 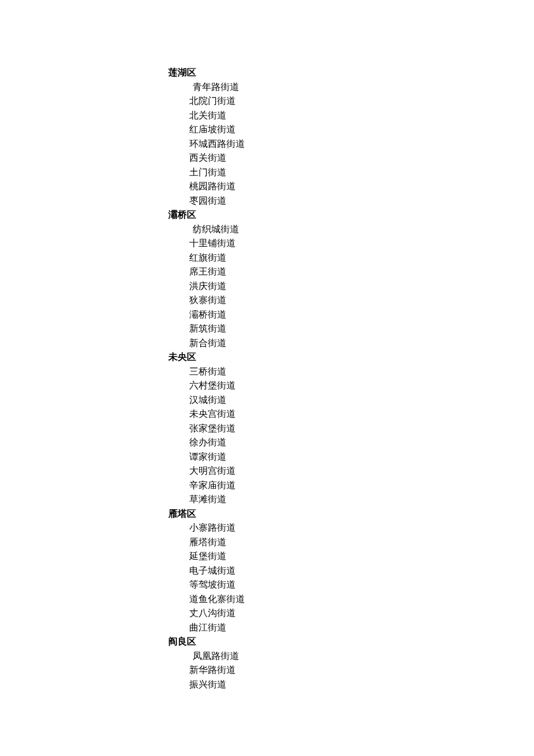 I want to click on subdistrict-item: 张家堡街道, so click(x=362, y=429).